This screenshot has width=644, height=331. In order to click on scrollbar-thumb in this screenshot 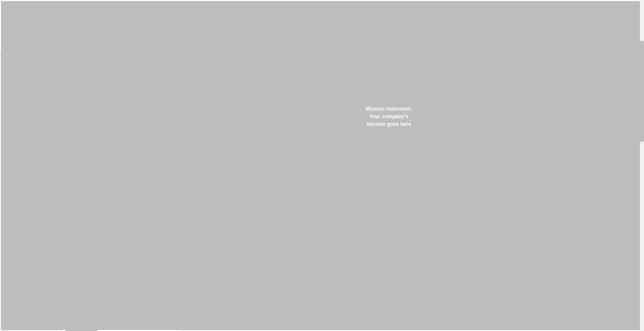, I will do `click(642, 91)`.